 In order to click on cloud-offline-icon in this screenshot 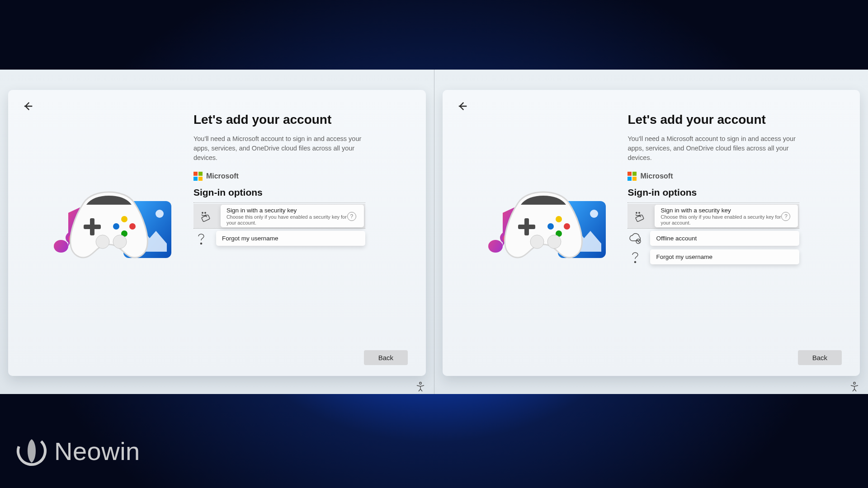, I will do `click(635, 239)`.